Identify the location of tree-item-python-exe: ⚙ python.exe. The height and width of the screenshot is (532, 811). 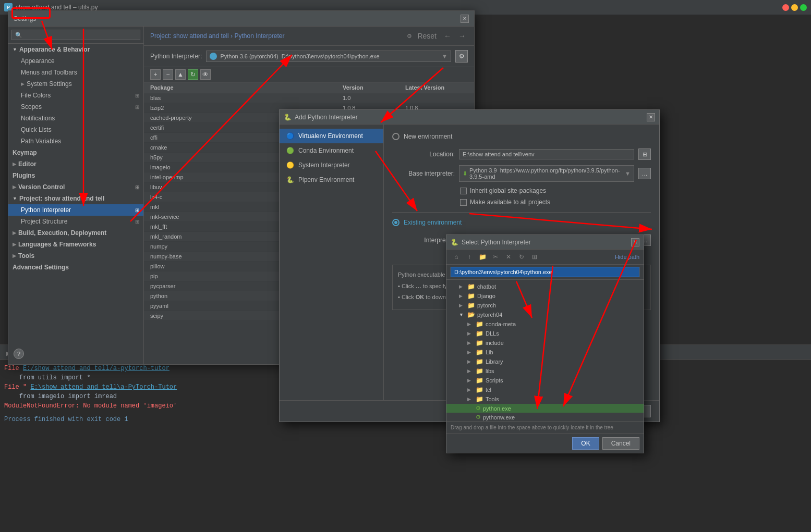
(545, 409).